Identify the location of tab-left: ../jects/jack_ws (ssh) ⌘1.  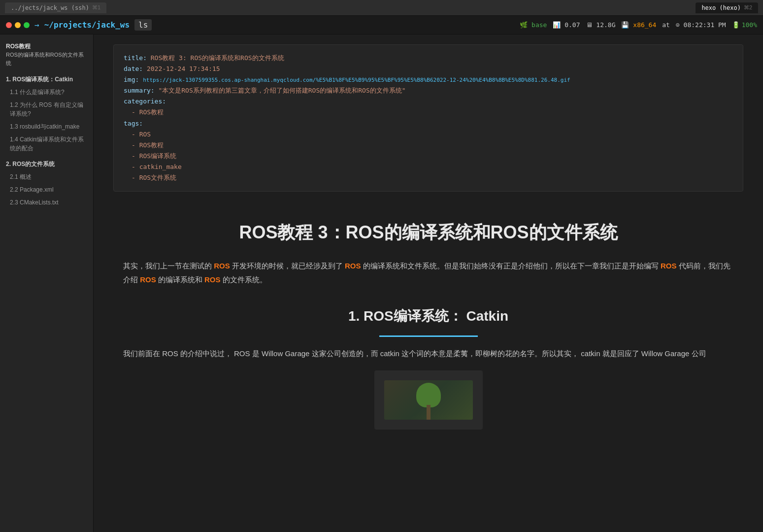
(56, 8).